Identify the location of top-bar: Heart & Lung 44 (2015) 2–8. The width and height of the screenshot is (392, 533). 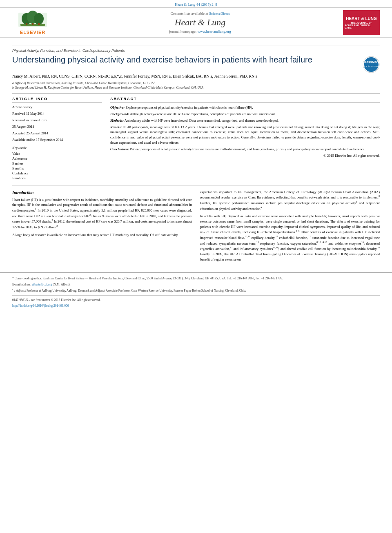
(196, 4).